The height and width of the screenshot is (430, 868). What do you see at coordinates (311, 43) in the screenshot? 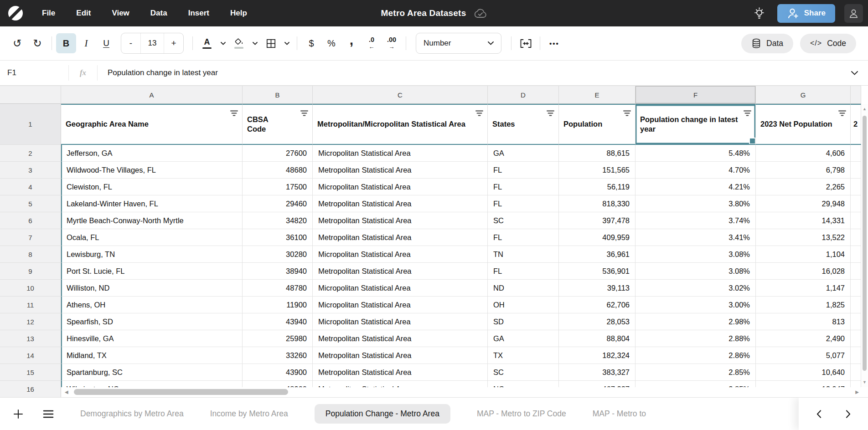
I see `currency-format-button: $` at bounding box center [311, 43].